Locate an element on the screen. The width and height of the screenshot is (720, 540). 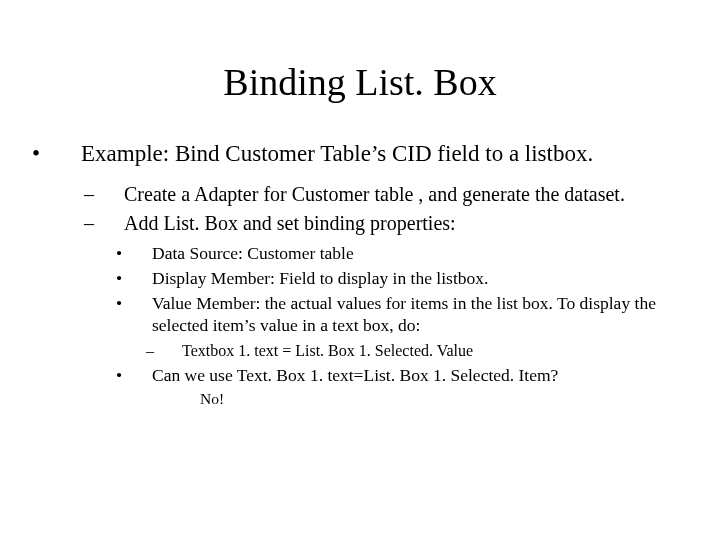
slide-title: Binding List. Box is located at coordinates (360, 82).